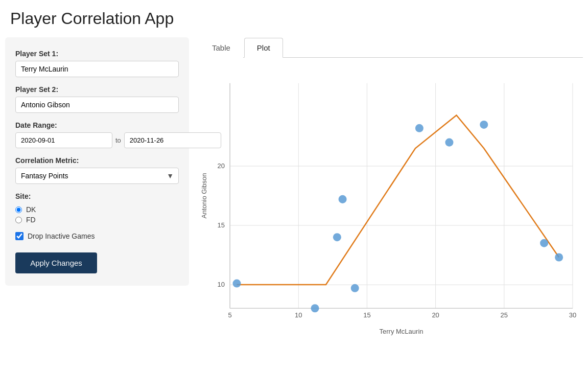 This screenshot has width=588, height=370. What do you see at coordinates (504, 315) in the screenshot?
I see `svg-text: 25` at bounding box center [504, 315].